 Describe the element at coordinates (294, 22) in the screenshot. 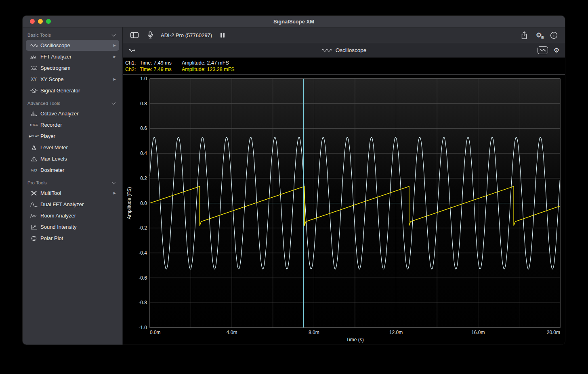

I see `window-title: SignalScope XM` at that location.